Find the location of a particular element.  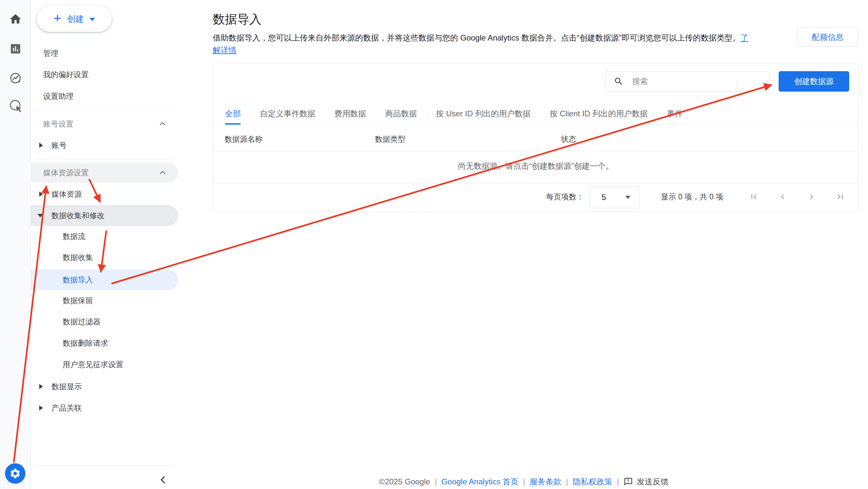

collapse-sidebar-icon is located at coordinates (163, 480).